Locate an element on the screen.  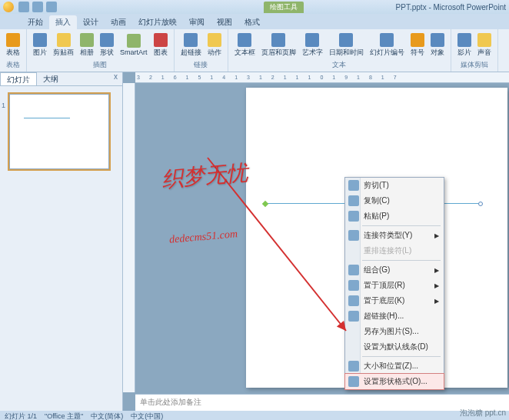
tab-0: 开始 is located at coordinates (35, 22).